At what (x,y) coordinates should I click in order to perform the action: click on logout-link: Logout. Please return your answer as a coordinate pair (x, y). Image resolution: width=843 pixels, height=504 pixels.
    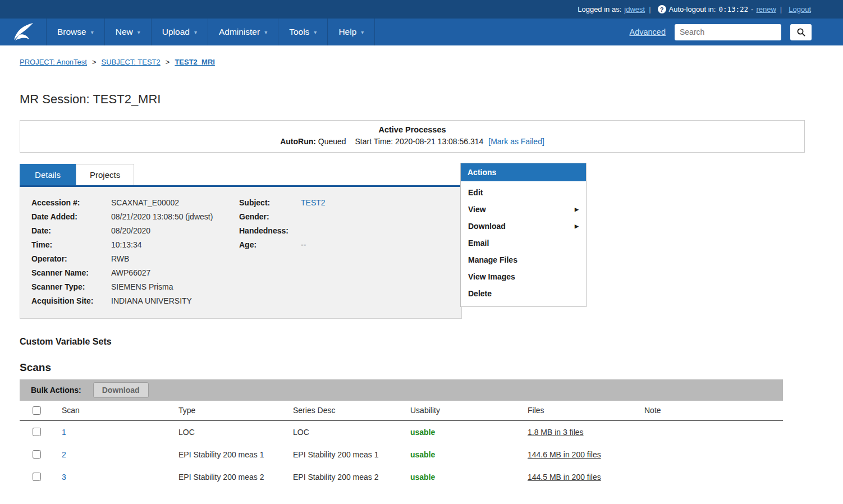
    Looking at the image, I should click on (800, 9).